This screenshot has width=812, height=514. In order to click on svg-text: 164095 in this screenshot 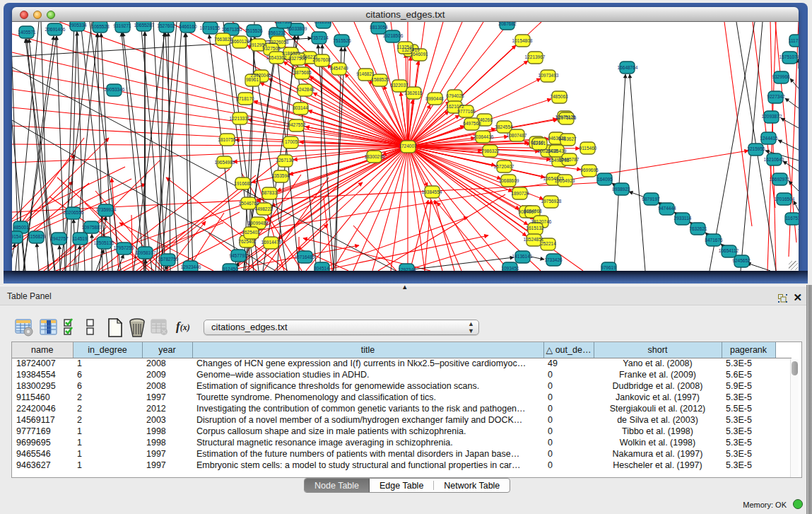, I will do `click(605, 180)`.